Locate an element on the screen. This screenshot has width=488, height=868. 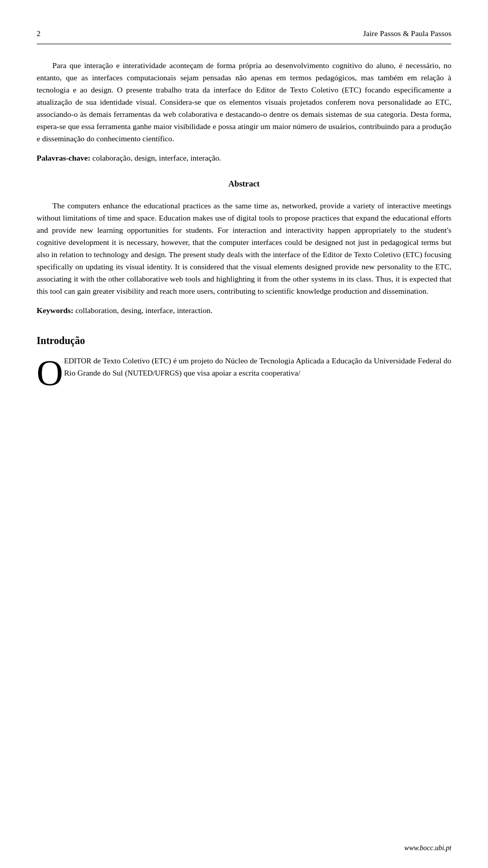
keywords-value-en: collaboration, desing, interface, intera… is located at coordinates (143, 310).